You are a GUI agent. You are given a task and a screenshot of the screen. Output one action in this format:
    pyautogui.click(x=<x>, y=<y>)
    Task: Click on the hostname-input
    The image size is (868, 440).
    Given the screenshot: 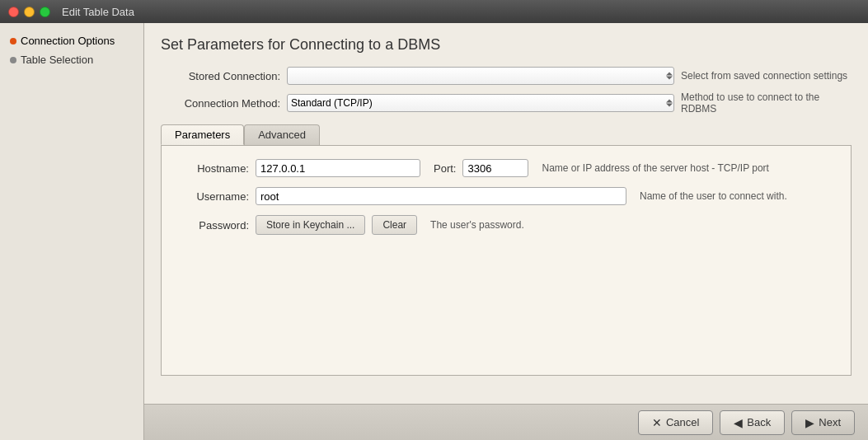 What is the action you would take?
    pyautogui.click(x=338, y=168)
    